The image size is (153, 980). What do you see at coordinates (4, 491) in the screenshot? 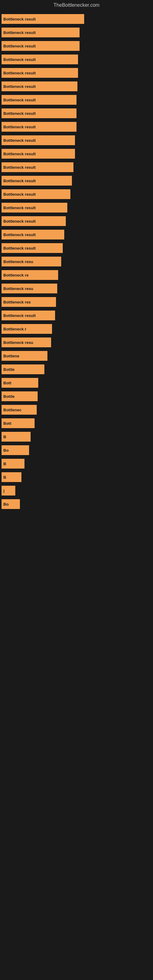
I see `bar-label: |` at bounding box center [4, 491].